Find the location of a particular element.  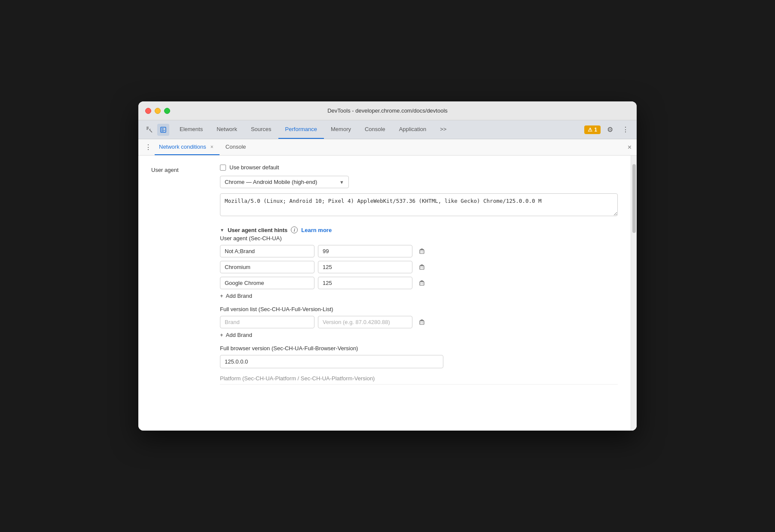

scrollbar-thumb is located at coordinates (634, 199).